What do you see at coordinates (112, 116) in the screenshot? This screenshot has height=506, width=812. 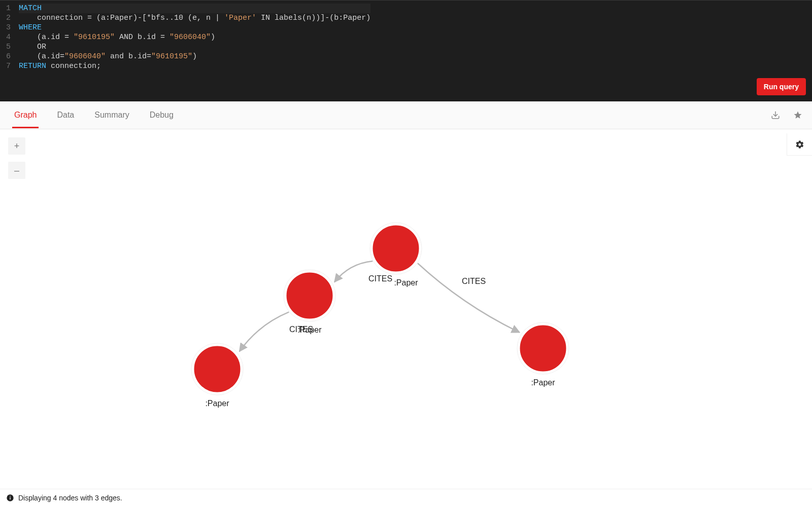 I see `tab-summary: Summary` at bounding box center [112, 116].